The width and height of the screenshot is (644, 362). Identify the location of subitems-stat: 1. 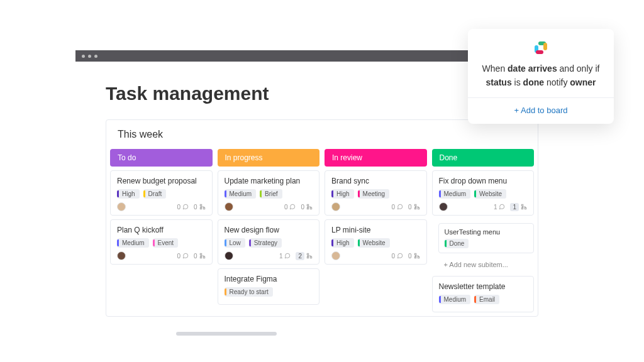
(518, 207).